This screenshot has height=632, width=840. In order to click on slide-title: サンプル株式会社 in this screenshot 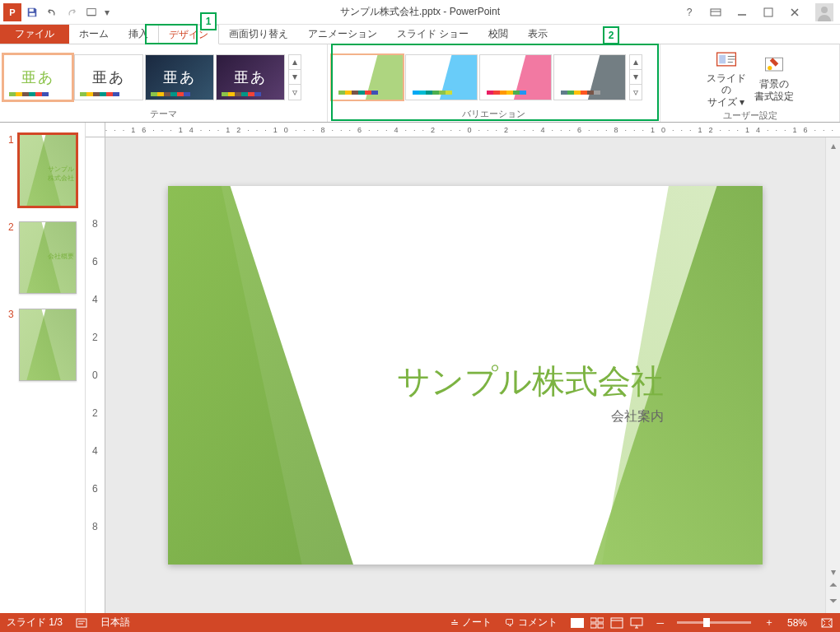, I will do `click(530, 382)`.